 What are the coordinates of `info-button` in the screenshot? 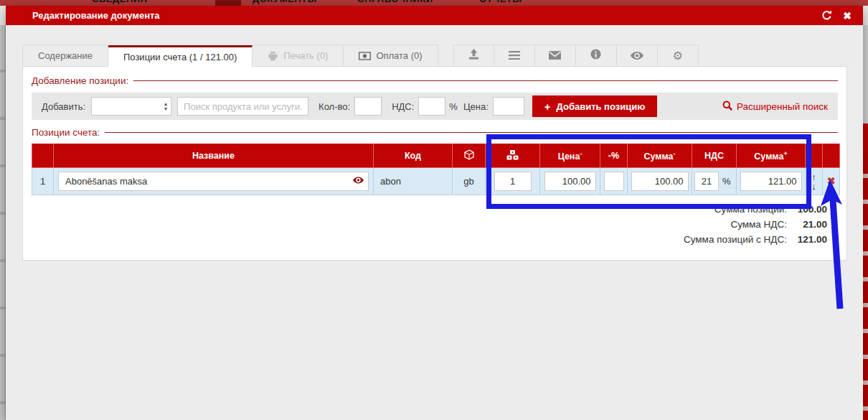 It's located at (597, 56).